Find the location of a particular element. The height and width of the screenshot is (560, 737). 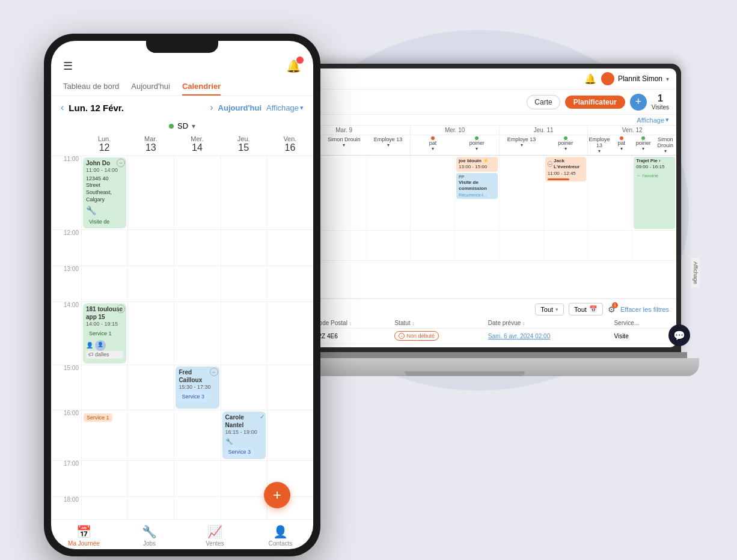

laptop-event-trajet: Trajet Pie › 09:00 - 16:15 ← l'avoine is located at coordinates (654, 193).